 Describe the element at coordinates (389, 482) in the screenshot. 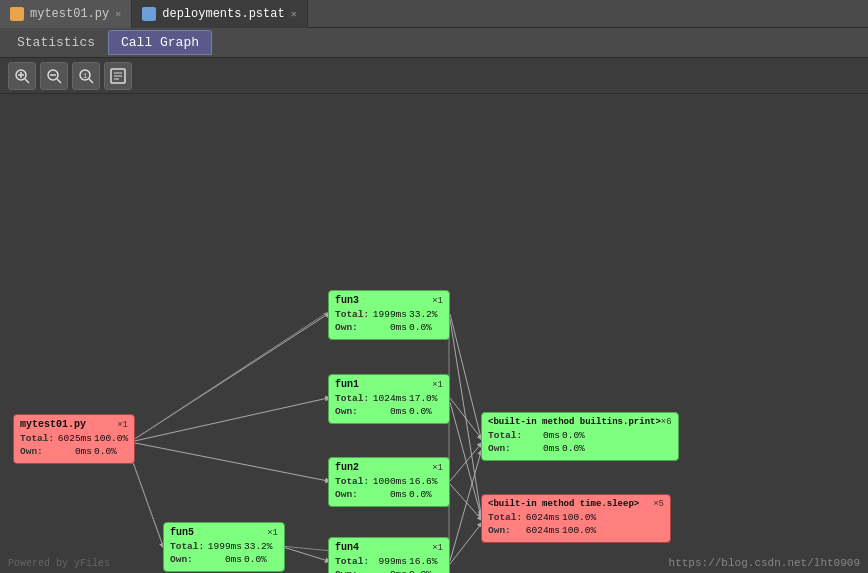

I see `node-fun2: fun2 ×1 Total: 1000ms 16.6% Own: 0ms 0.0…` at that location.